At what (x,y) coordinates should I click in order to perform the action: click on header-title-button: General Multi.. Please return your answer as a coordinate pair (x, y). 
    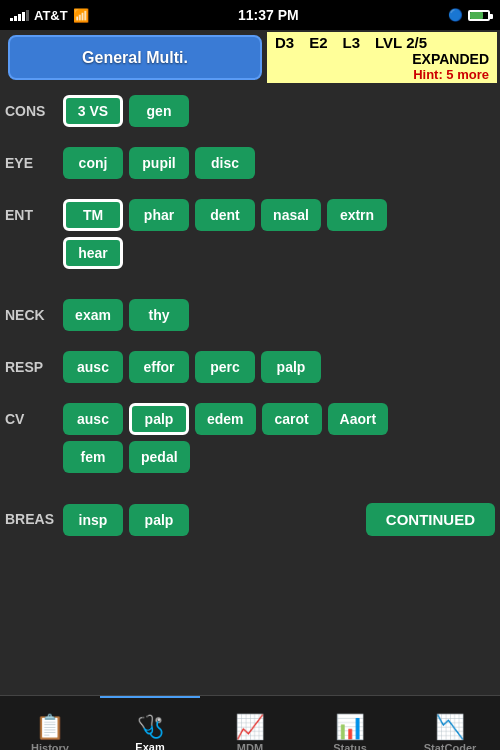
    Looking at the image, I should click on (135, 58).